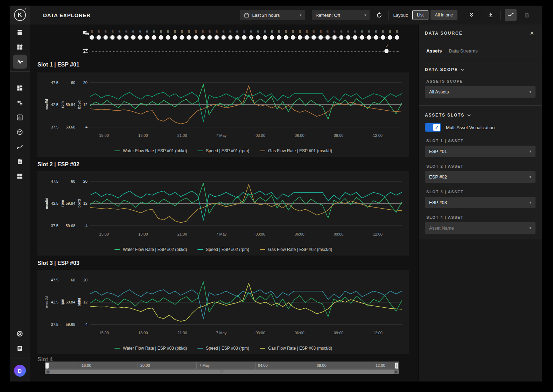 The width and height of the screenshot is (553, 392). Describe the element at coordinates (480, 115) in the screenshot. I see `assets-slots-section-header: ASSETS SLOTS` at that location.